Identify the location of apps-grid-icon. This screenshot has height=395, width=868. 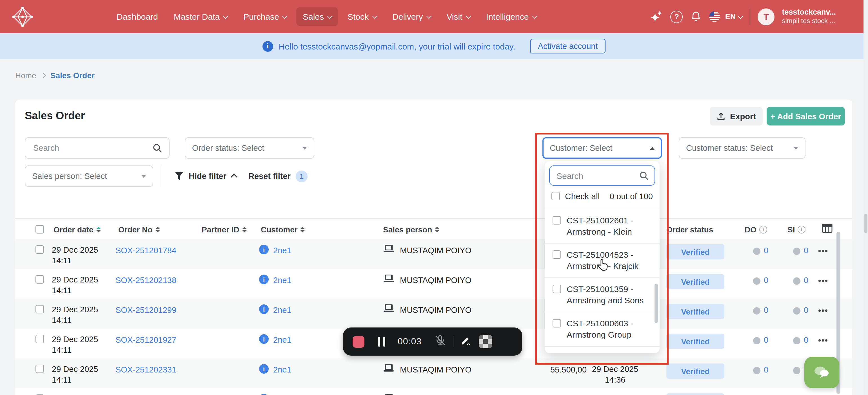
(849, 17).